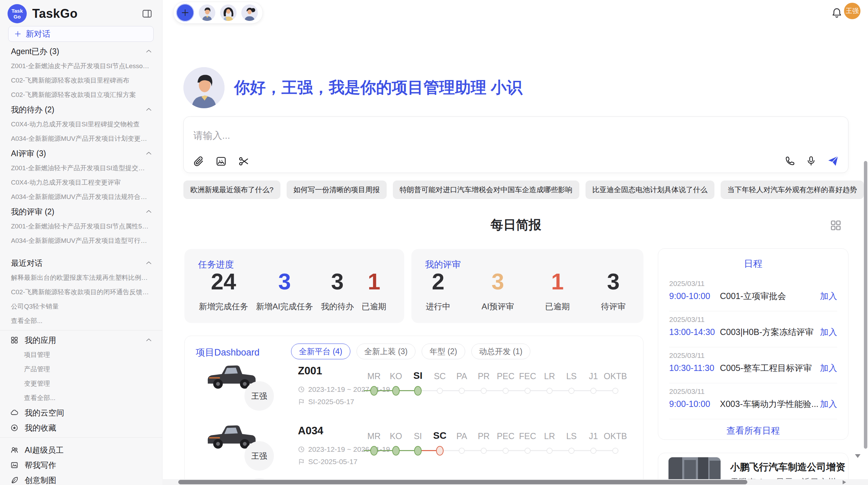 The image size is (868, 485). I want to click on phone-call-icon, so click(790, 161).